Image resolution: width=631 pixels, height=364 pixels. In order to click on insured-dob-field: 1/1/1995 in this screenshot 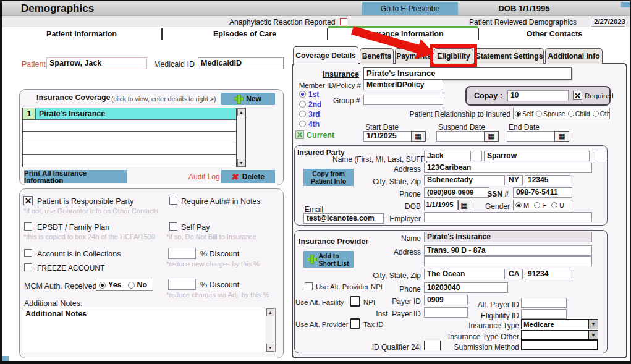, I will do `click(441, 205)`.